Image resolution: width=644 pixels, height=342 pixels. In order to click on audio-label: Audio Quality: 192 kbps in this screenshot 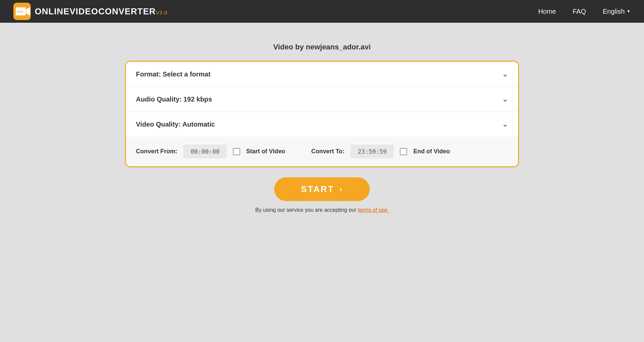, I will do `click(174, 100)`.